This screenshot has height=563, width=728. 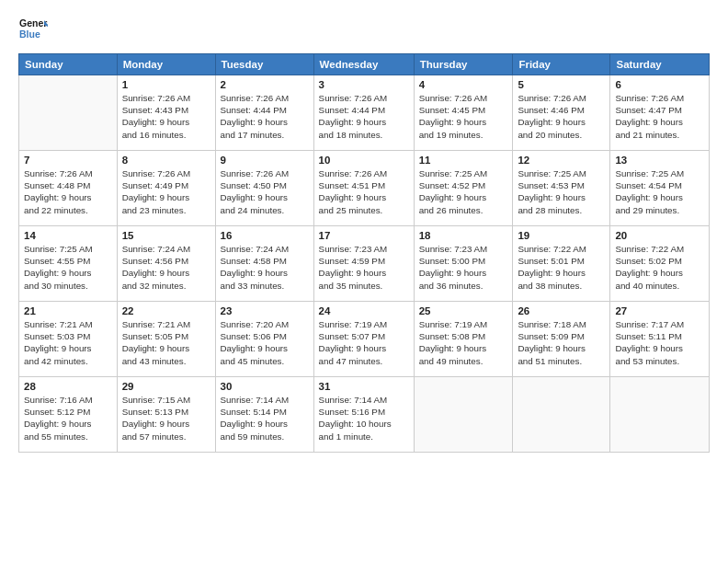 I want to click on svg-text: Blue, so click(x=29, y=34).